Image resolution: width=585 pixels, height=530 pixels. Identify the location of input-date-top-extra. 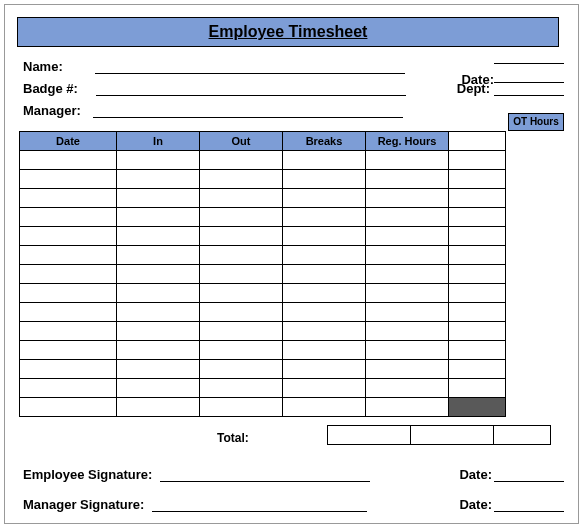
(529, 56).